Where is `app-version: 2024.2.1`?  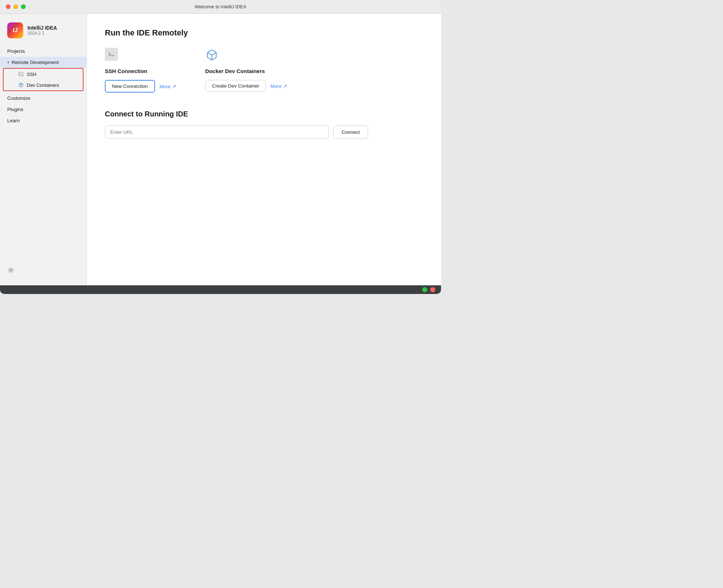 app-version: 2024.2.1 is located at coordinates (42, 33).